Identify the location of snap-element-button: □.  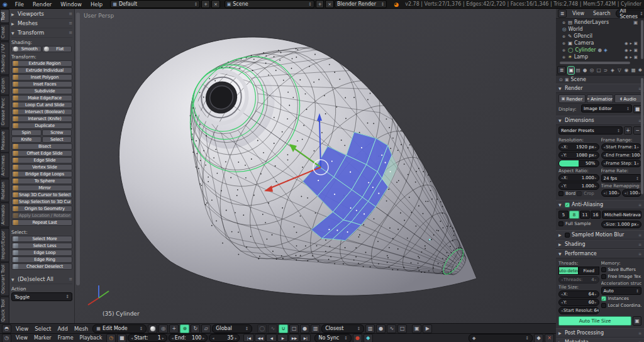
(294, 329).